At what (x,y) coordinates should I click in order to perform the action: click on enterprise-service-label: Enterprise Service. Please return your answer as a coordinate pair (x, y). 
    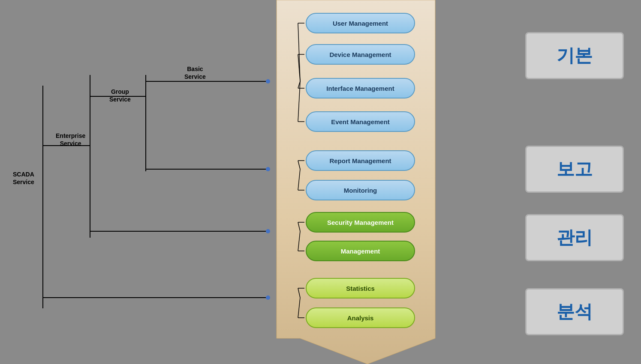
    Looking at the image, I should click on (70, 140).